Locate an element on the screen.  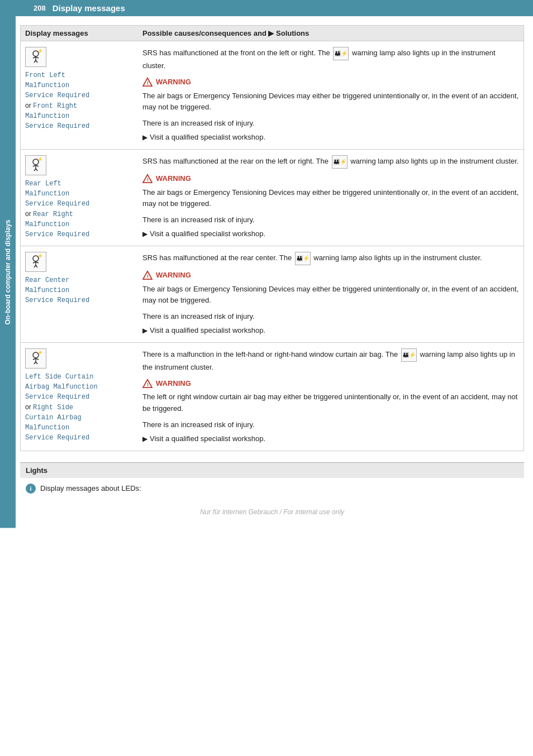
causes-cell-row4: There is a malfunction in the left-hand … is located at coordinates (331, 396).